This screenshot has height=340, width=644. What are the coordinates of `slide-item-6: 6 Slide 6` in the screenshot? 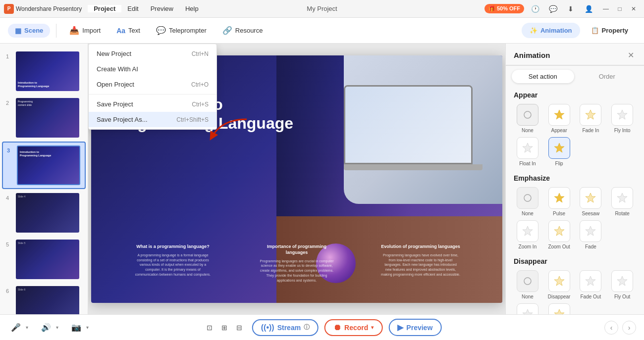 It's located at (44, 299).